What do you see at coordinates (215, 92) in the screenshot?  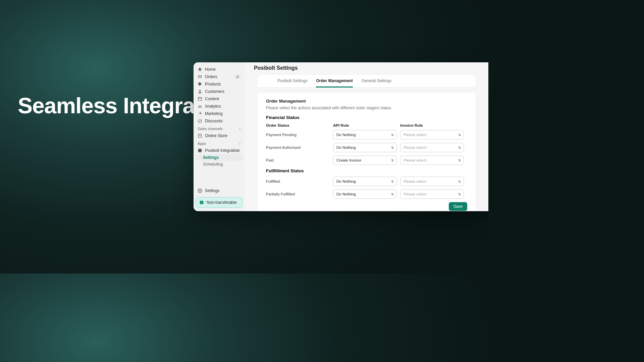 I see `sidebar-item-label: Customers` at bounding box center [215, 92].